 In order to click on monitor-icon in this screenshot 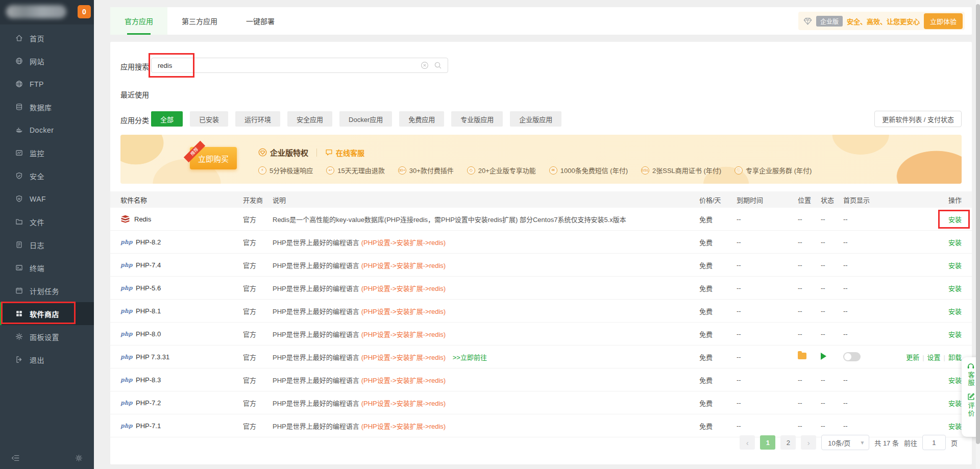, I will do `click(19, 153)`.